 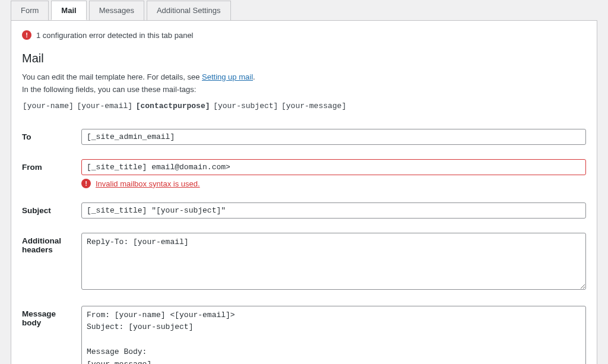 I want to click on mailtag-your-email: [your-email], so click(x=104, y=106).